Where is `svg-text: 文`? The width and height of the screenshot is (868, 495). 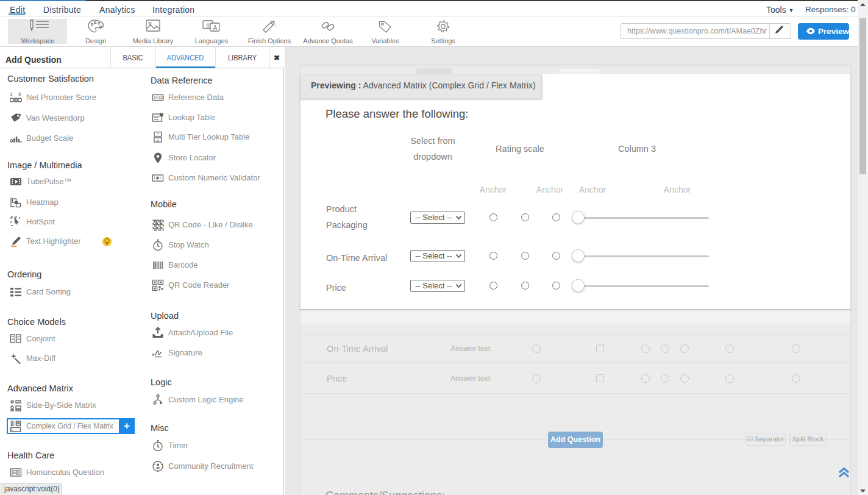
svg-text: 文 is located at coordinates (208, 26).